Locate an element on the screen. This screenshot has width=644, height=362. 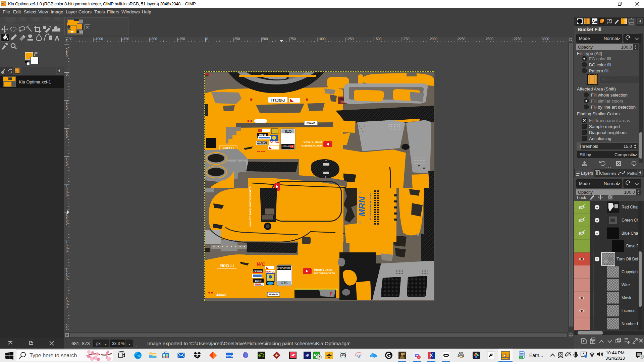
svg-text: Blue Chan is located at coordinates (631, 233).